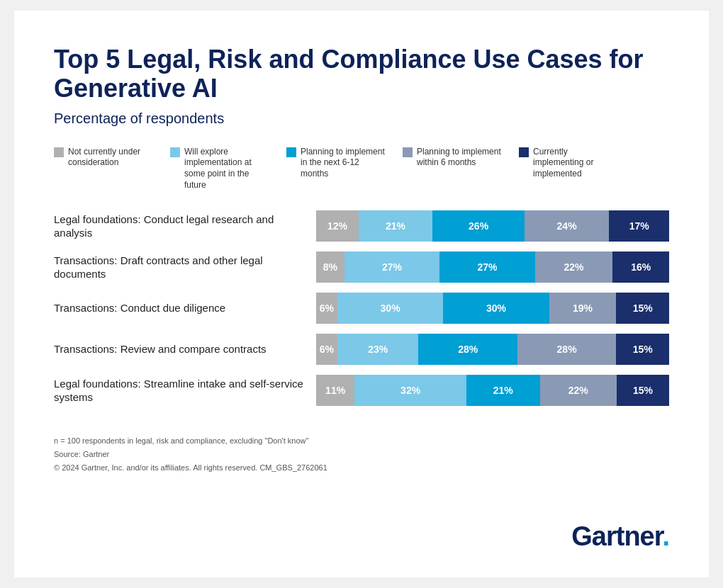 The width and height of the screenshot is (723, 588). What do you see at coordinates (327, 308) in the screenshot?
I see `bar-segment-2-0: 6%` at bounding box center [327, 308].